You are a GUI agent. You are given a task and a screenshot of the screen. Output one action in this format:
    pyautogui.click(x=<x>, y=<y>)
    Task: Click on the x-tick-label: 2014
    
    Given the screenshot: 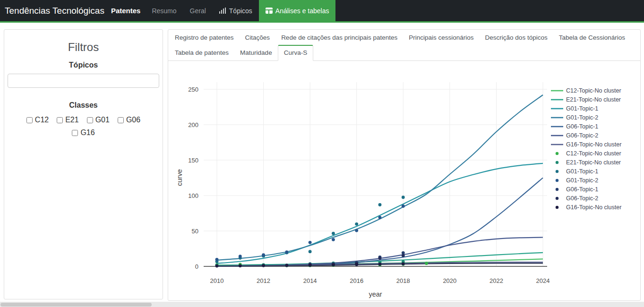 What is the action you would take?
    pyautogui.click(x=310, y=281)
    